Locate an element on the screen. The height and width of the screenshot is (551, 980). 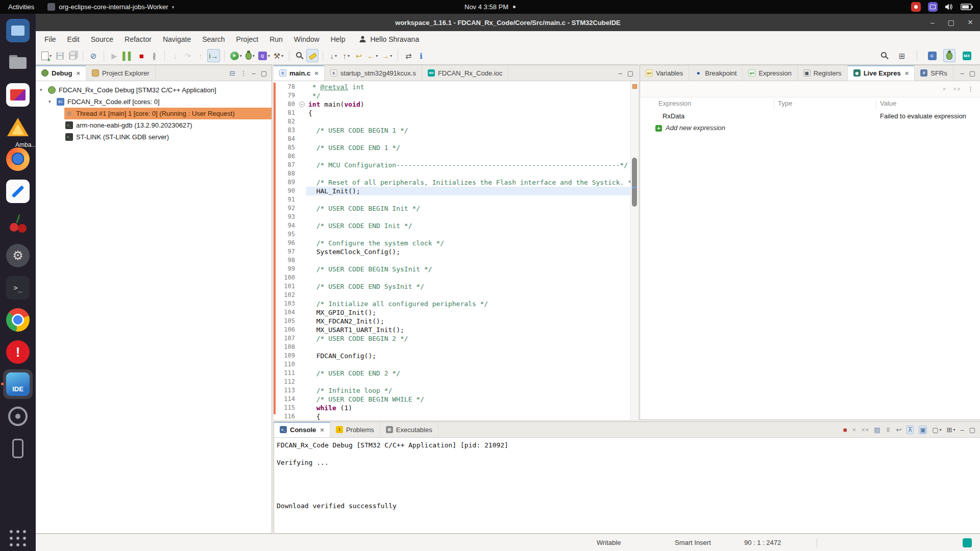
console-tab-problems: !Problems is located at coordinates (355, 430).